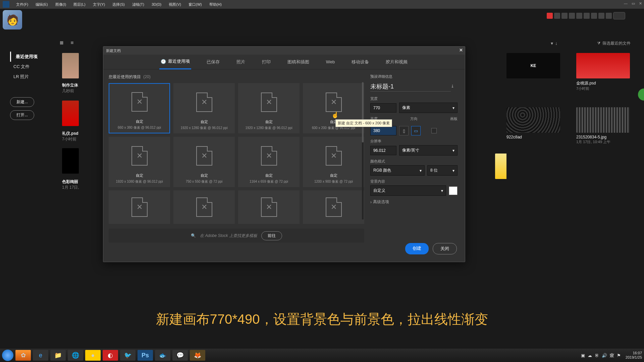  I want to click on template-item: 自定 1164 x 659 像素 @ 72 ppi, so click(269, 162).